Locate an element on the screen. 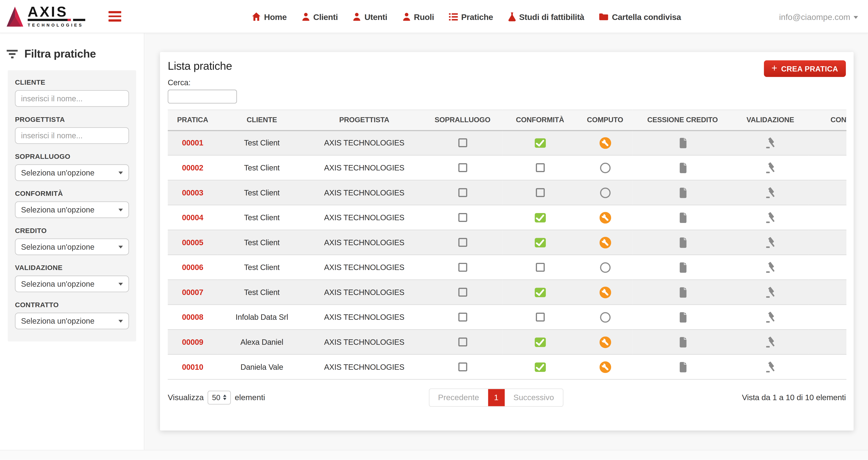  search-input is located at coordinates (202, 96).